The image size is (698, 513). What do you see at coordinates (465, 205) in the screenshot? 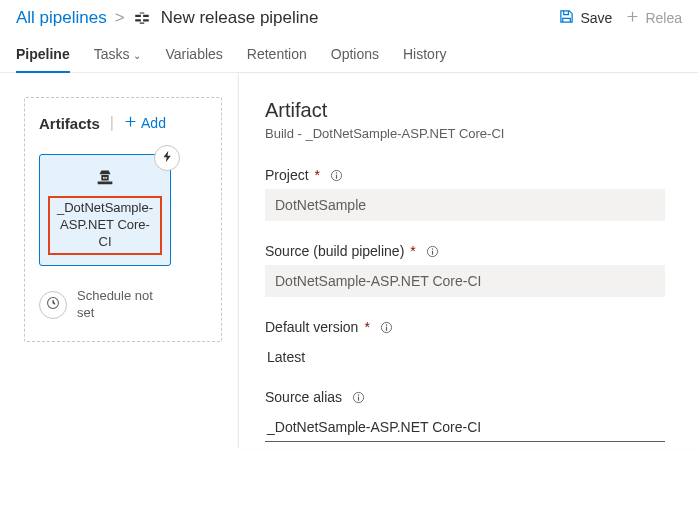
I see `project-input: DotNetSample` at bounding box center [465, 205].